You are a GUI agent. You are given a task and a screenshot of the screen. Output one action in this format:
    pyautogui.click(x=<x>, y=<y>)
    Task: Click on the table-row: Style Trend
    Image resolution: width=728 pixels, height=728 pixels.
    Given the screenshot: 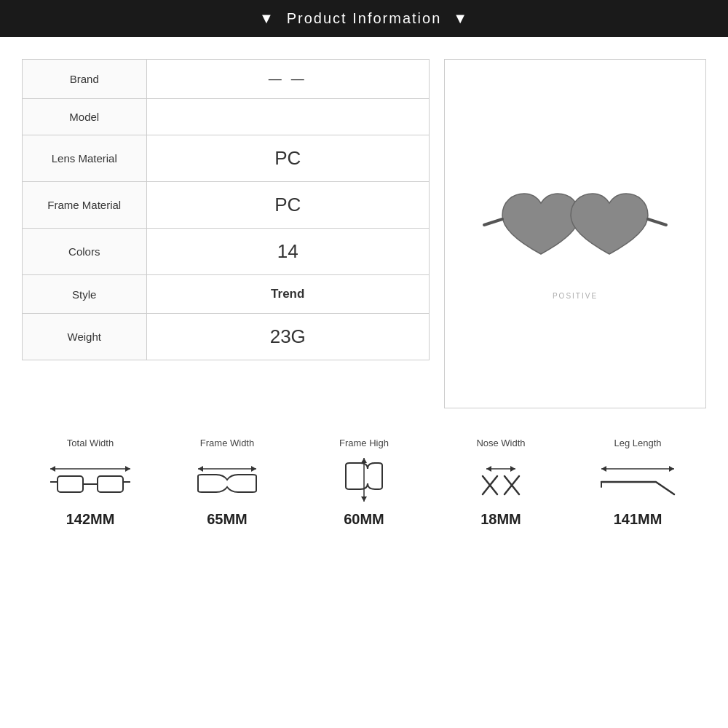 What is the action you would take?
    pyautogui.click(x=226, y=294)
    